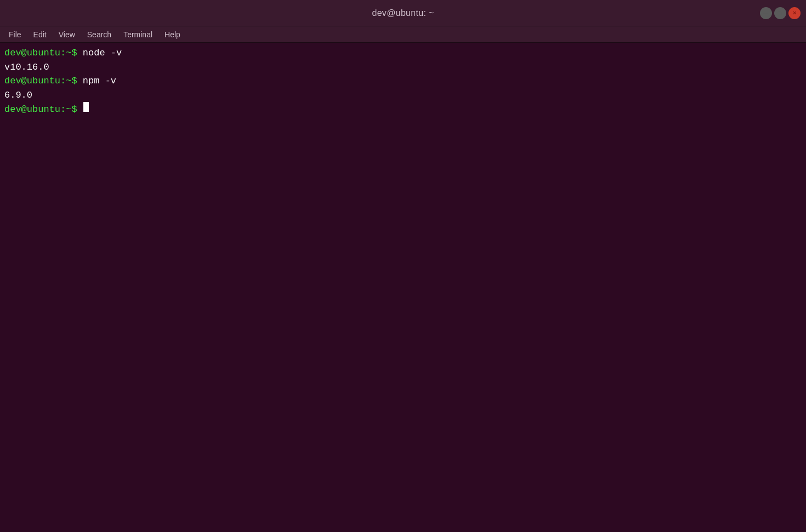 The image size is (806, 532). Describe the element at coordinates (766, 13) in the screenshot. I see `minimize-button: ─` at that location.